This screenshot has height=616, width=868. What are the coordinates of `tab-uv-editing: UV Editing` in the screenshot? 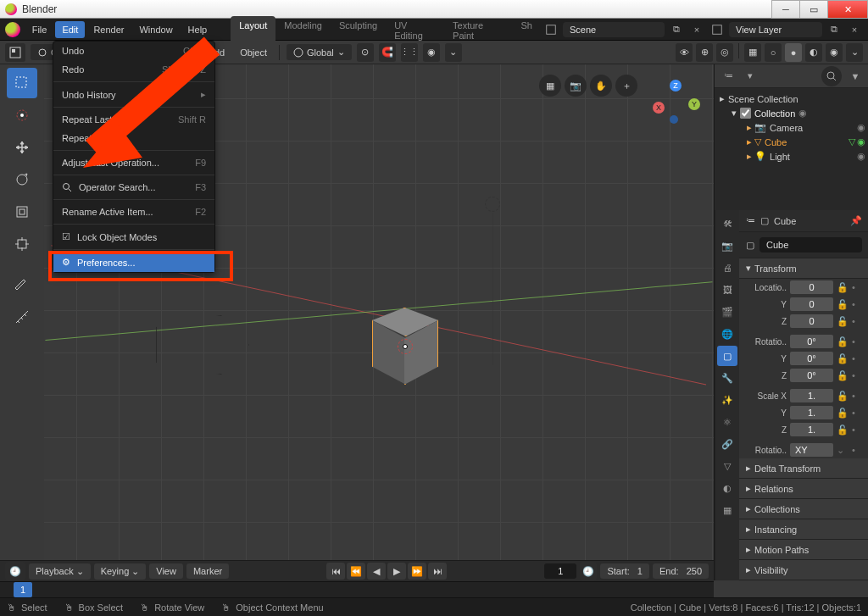 It's located at (415, 31).